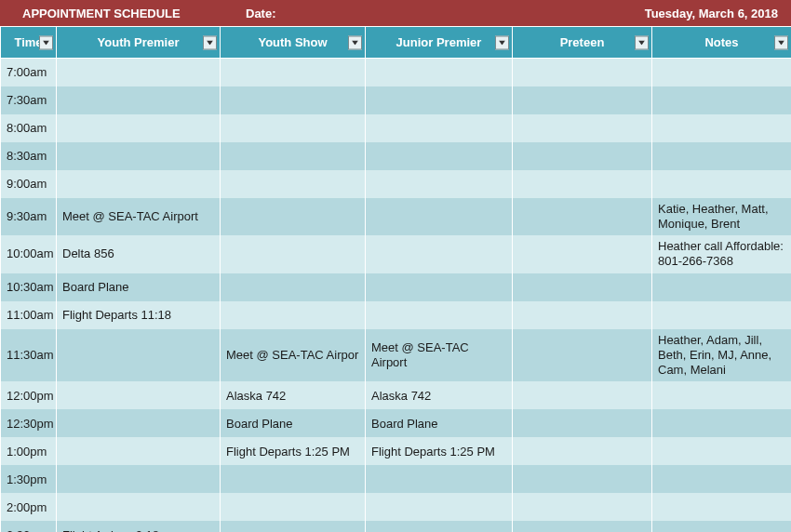 This screenshot has height=532, width=791. I want to click on cell-junior-premier: Board Plane, so click(439, 423).